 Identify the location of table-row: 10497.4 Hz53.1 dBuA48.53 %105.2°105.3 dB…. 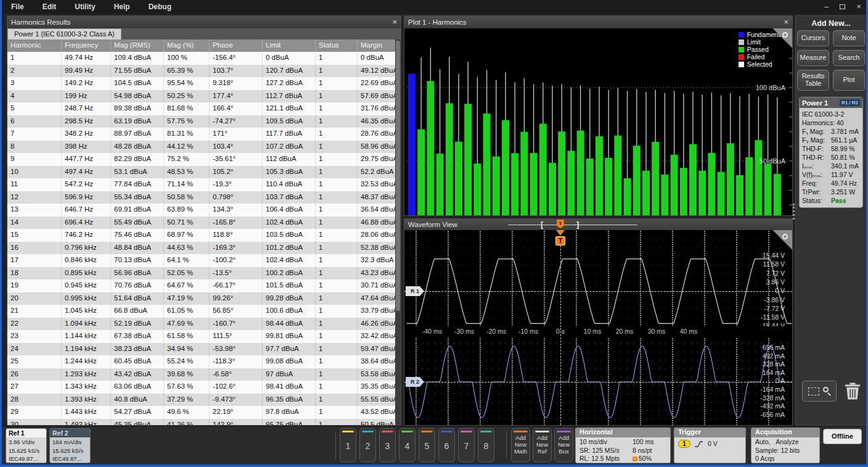
(204, 173).